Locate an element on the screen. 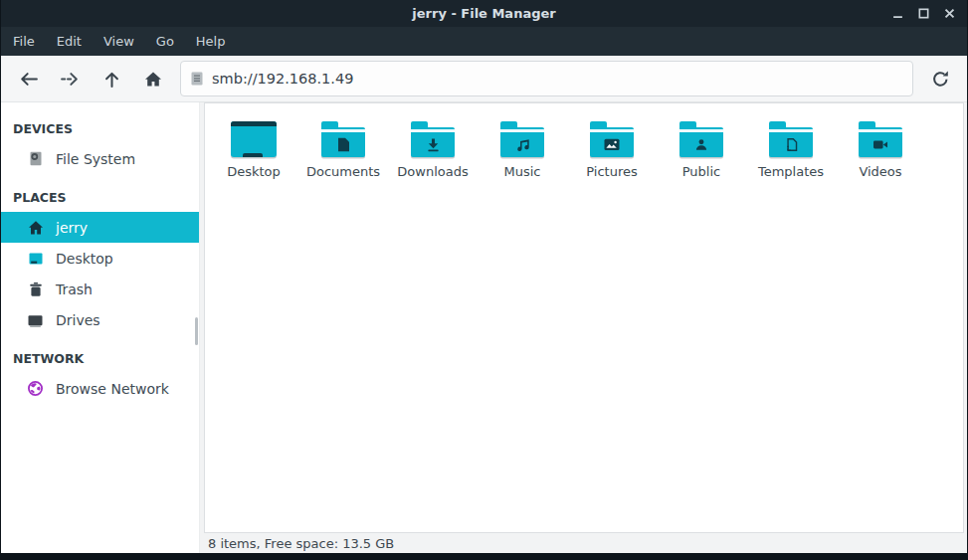 The width and height of the screenshot is (968, 560). minimize-icon is located at coordinates (897, 14).